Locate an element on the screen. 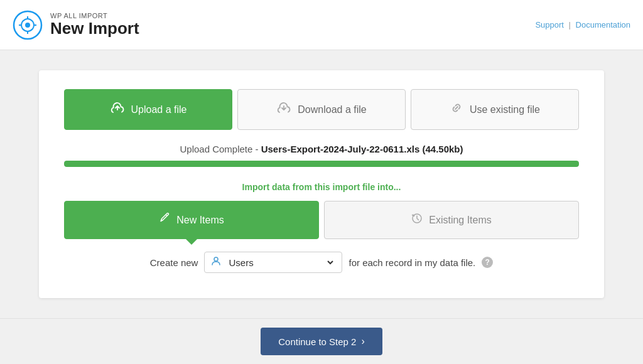 The width and height of the screenshot is (643, 364). tab-existing-file: Use existing file is located at coordinates (495, 109).